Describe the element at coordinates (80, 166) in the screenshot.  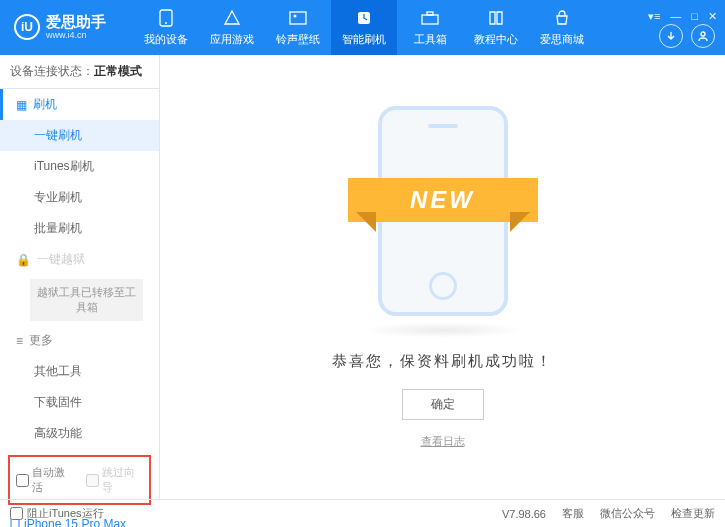
I see `sidebar-item-itunes-flash: iTunes刷机` at that location.